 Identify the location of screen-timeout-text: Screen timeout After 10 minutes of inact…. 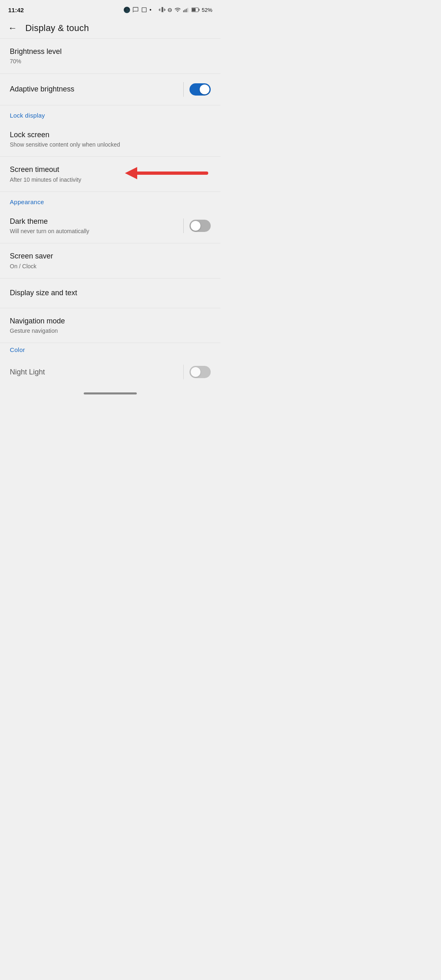
(110, 174).